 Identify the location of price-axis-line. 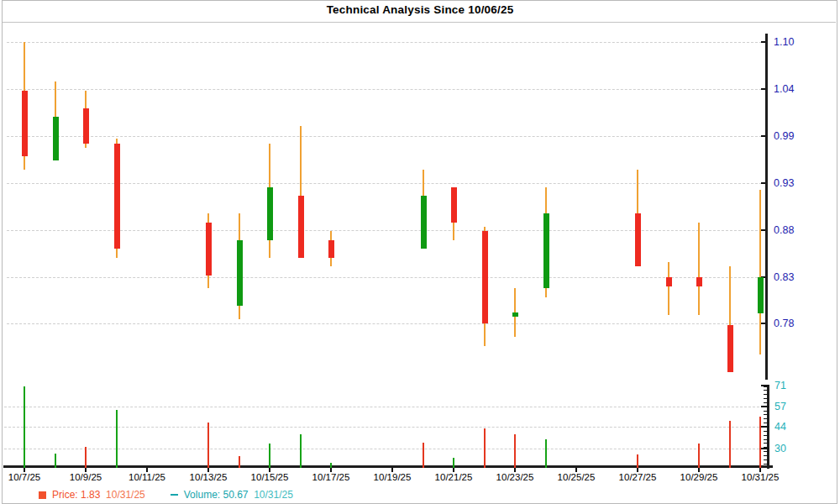
(766, 207).